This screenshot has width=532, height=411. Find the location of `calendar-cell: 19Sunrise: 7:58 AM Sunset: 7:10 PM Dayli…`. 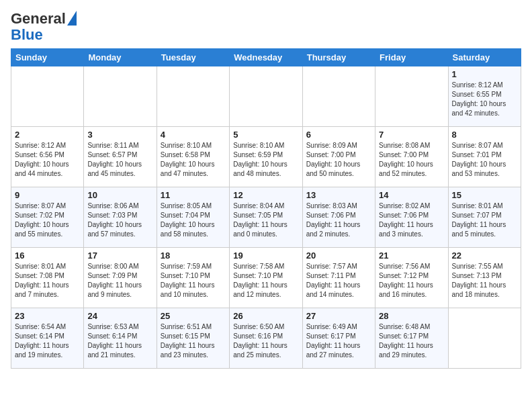

calendar-cell: 19Sunrise: 7:58 AM Sunset: 7:10 PM Dayli… is located at coordinates (266, 278).